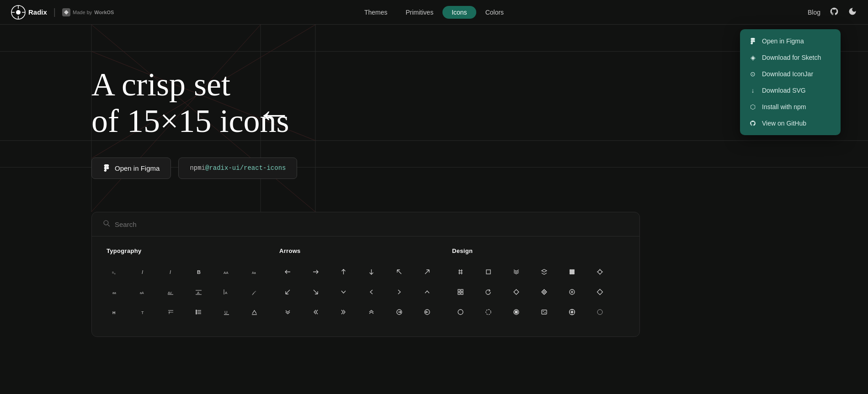 Image resolution: width=868 pixels, height=394 pixels. What do you see at coordinates (488, 292) in the screenshot?
I see `icon-refresh` at bounding box center [488, 292].